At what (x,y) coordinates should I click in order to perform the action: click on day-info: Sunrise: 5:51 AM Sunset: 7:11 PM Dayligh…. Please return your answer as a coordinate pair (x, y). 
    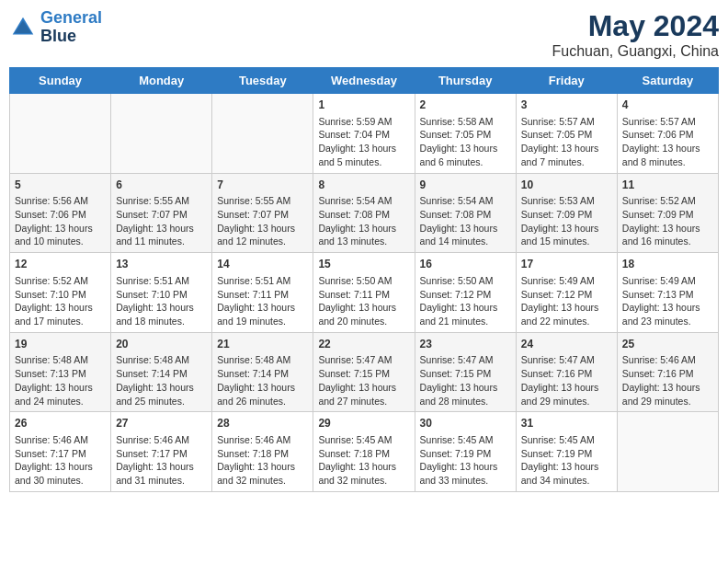
    Looking at the image, I should click on (256, 301).